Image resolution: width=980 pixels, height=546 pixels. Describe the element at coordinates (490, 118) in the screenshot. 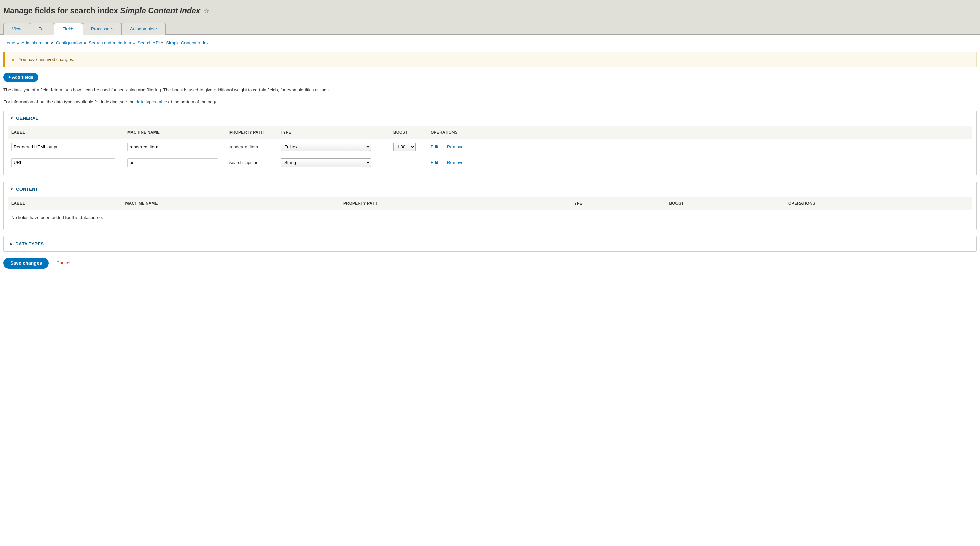

I see `general-panel-toggle: ▼ GENERAL` at that location.